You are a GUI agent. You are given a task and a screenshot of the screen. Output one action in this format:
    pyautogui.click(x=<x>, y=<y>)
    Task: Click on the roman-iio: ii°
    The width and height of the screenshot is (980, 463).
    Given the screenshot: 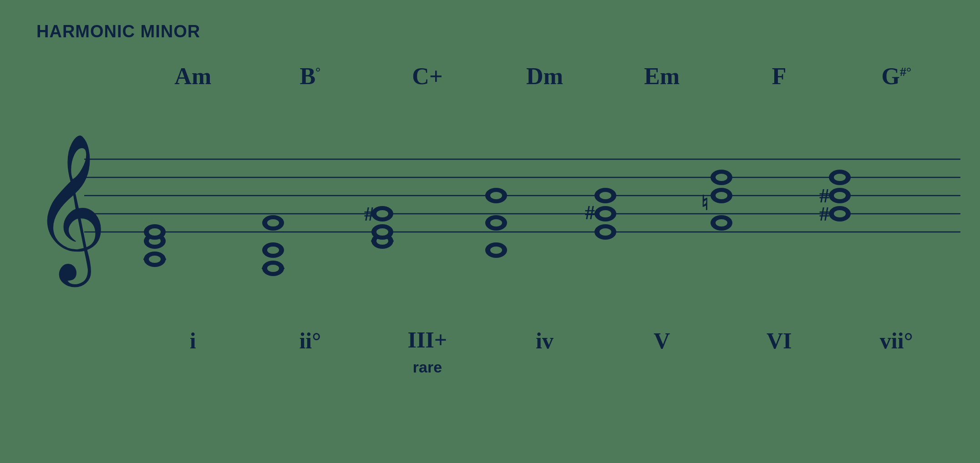 What is the action you would take?
    pyautogui.click(x=310, y=352)
    